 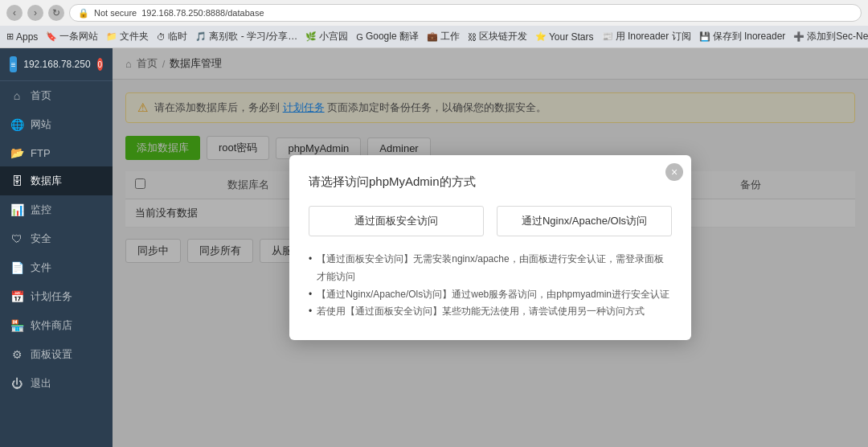 What do you see at coordinates (56, 64) in the screenshot?
I see `sidebar-ip-label: 192.168.78.250` at bounding box center [56, 64].